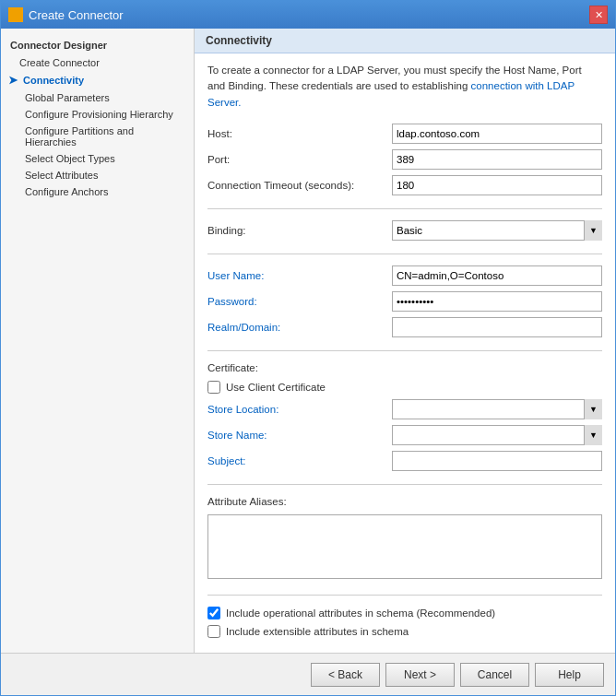  What do you see at coordinates (405, 87) in the screenshot?
I see `info-text: To create a connector for a LDAP Server,…` at bounding box center [405, 87].